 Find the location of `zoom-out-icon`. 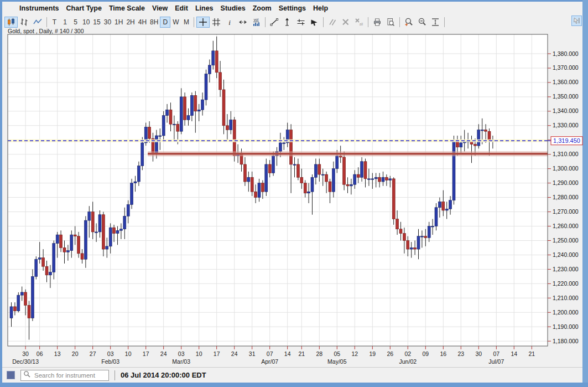

zoom-out-icon is located at coordinates (422, 22).